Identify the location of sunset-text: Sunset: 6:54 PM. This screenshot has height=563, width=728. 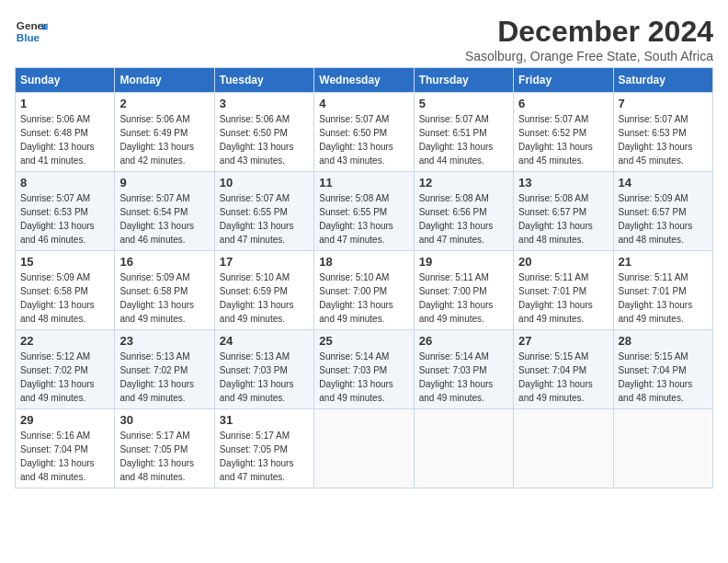
(154, 212).